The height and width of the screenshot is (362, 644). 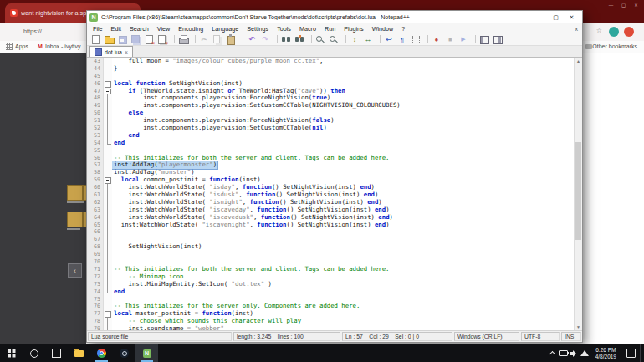 I want to click on doc-map-icon, so click(x=498, y=40).